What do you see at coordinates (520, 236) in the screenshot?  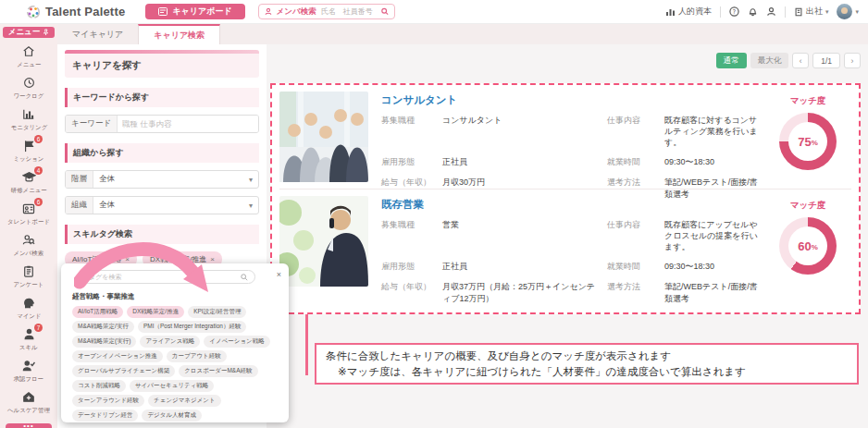 I see `field-value: 営業` at bounding box center [520, 236].